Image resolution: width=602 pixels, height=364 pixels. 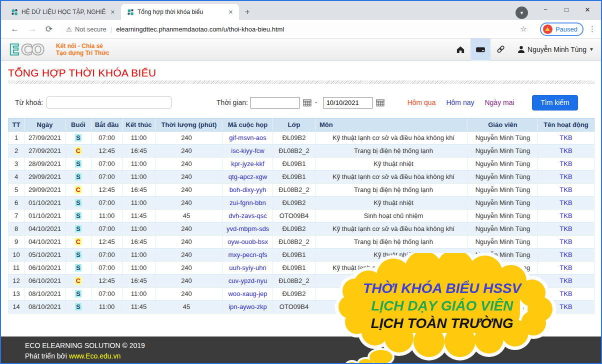 What do you see at coordinates (78, 281) in the screenshot?
I see `session-badge: C` at bounding box center [78, 281].